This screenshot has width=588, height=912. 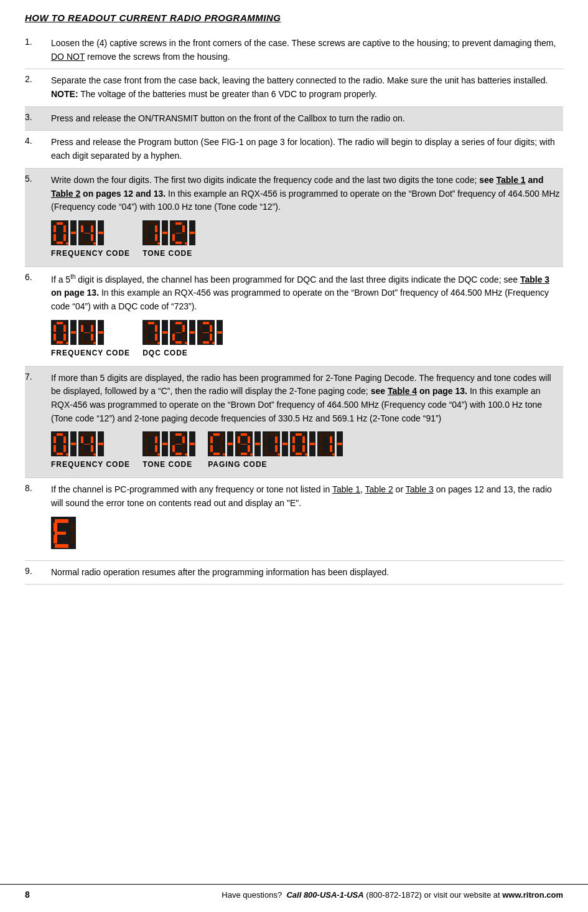 I want to click on section-2: 2. Separate the case front from the case…, so click(x=294, y=88).